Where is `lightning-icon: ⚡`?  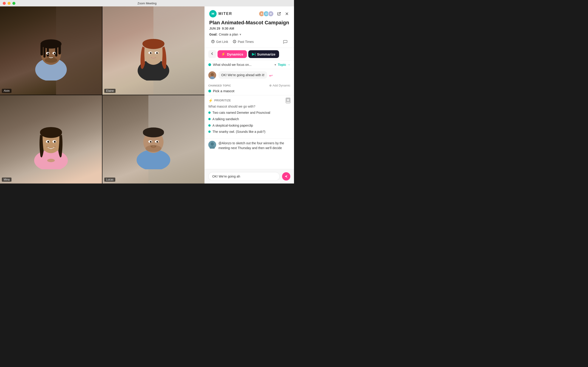 lightning-icon: ⚡ is located at coordinates (223, 54).